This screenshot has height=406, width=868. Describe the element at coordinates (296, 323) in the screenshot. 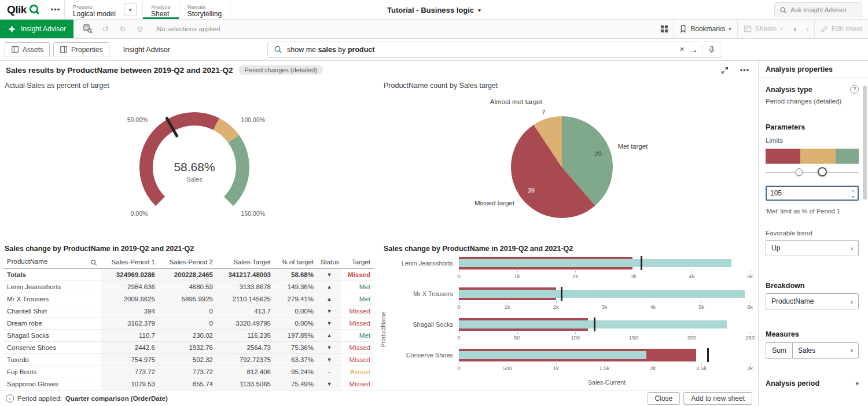

I see `pct-of-target-cell: 0.00%` at that location.